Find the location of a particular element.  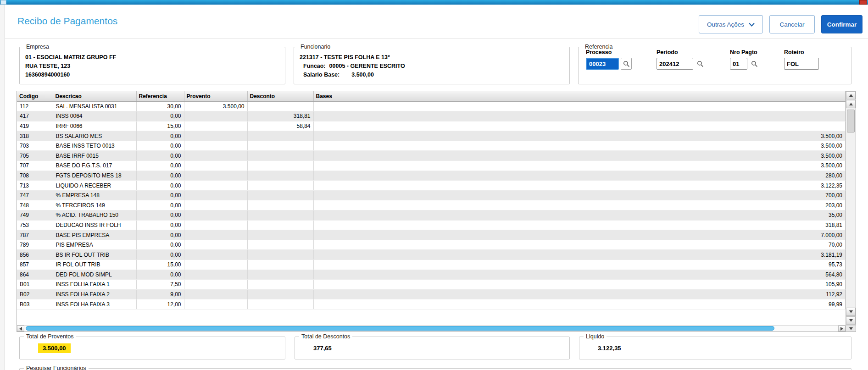

cell-bases: 3.500,00 is located at coordinates (579, 156).